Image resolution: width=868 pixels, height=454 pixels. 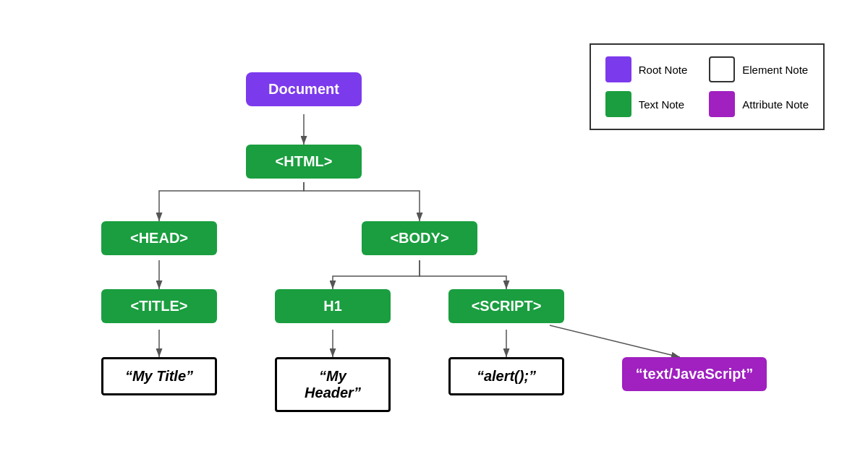 What do you see at coordinates (707, 87) in the screenshot?
I see `legend: Root Note Element Note Text Note Attribu…` at bounding box center [707, 87].